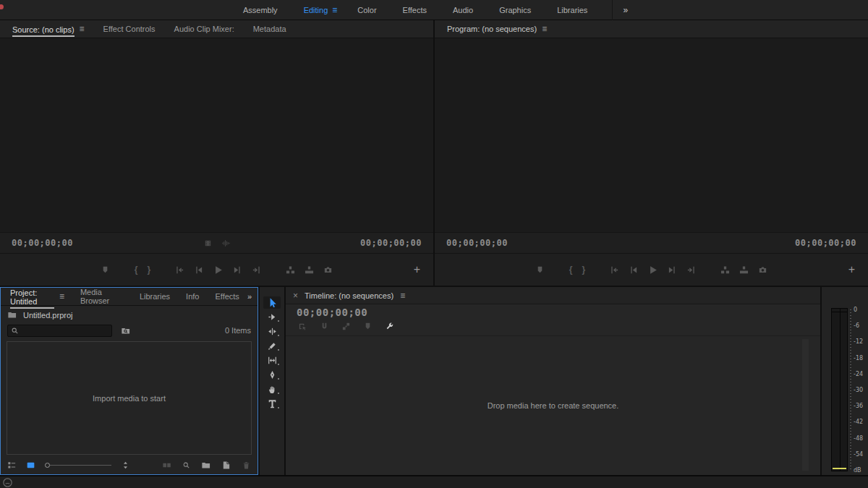 The image size is (868, 488). I want to click on tab-info: Info, so click(192, 296).